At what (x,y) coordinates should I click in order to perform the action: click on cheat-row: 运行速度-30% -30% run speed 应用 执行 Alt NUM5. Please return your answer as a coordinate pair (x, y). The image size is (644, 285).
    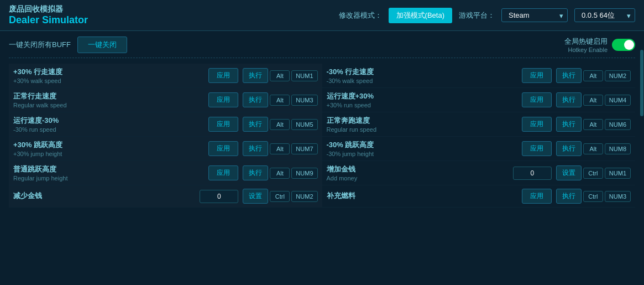
    Looking at the image, I should click on (166, 125).